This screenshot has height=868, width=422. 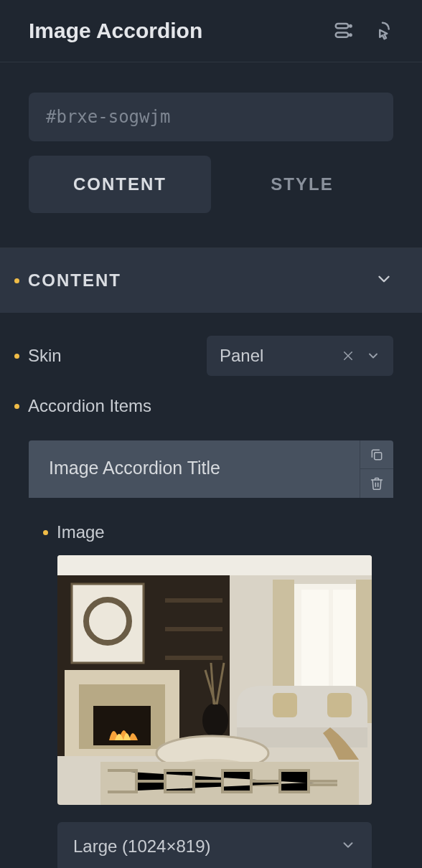 What do you see at coordinates (344, 31) in the screenshot?
I see `structure-icon` at bounding box center [344, 31].